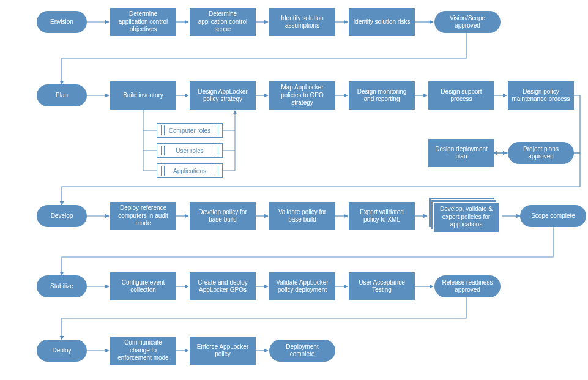 The image size is (588, 380). What do you see at coordinates (302, 95) in the screenshot?
I see `step-plan-map-gpo: Map AppLocker policies to GPO strategy` at bounding box center [302, 95].